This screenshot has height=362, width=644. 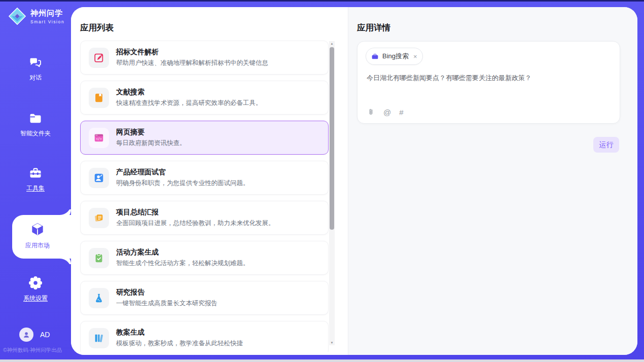 What do you see at coordinates (322, 1) in the screenshot?
I see `window-top-edge` at bounding box center [322, 1].